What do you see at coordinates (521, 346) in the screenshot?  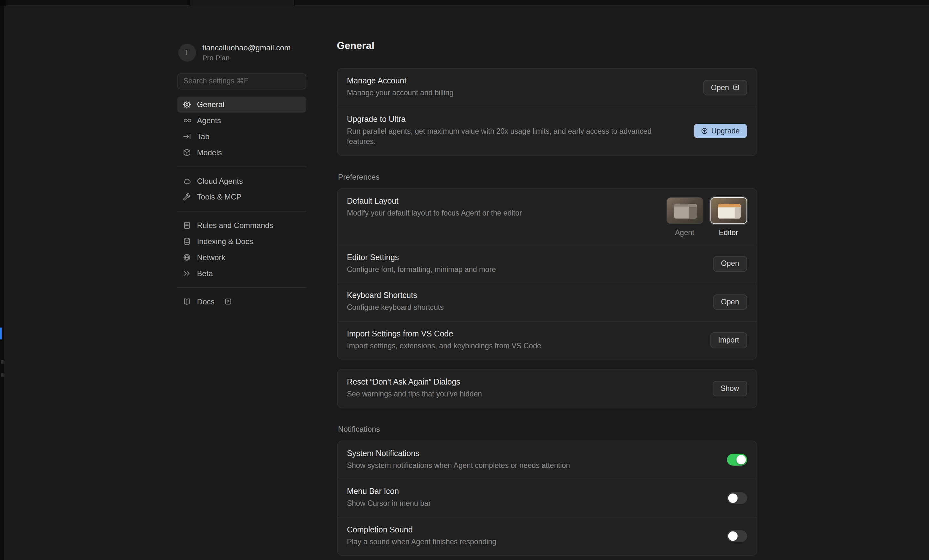 I see `row-subtitle: Import settings, extensions, and keybind…` at bounding box center [521, 346].